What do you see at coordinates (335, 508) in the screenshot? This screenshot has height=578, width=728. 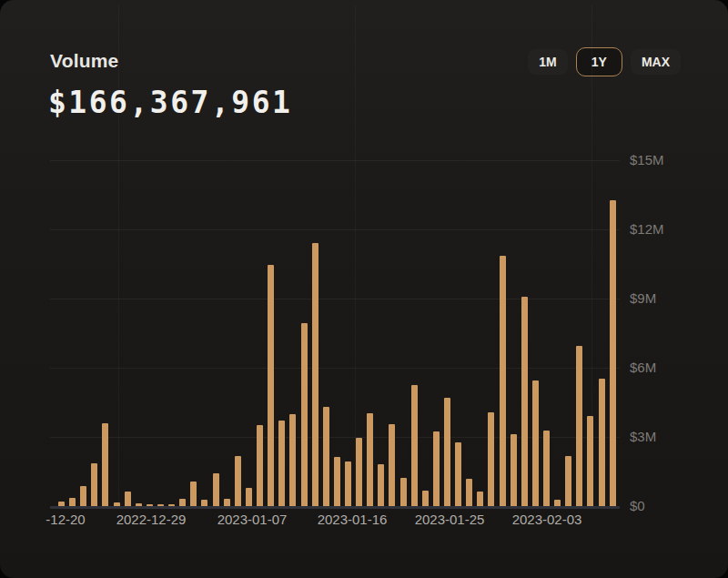 I see `x-axis-baseline` at bounding box center [335, 508].